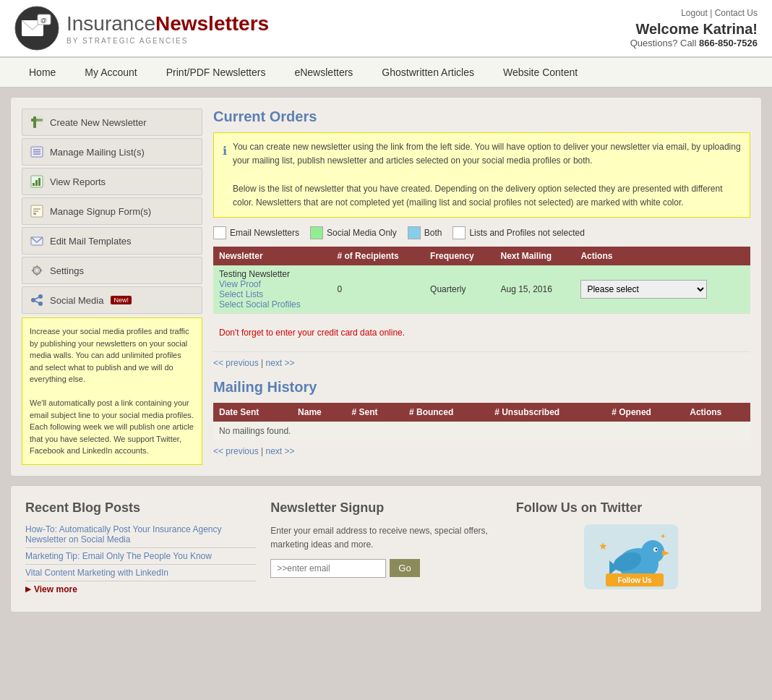 Image resolution: width=772 pixels, height=700 pixels. What do you see at coordinates (265, 233) in the screenshot?
I see `legend-label-email: Email Newsletters` at bounding box center [265, 233].